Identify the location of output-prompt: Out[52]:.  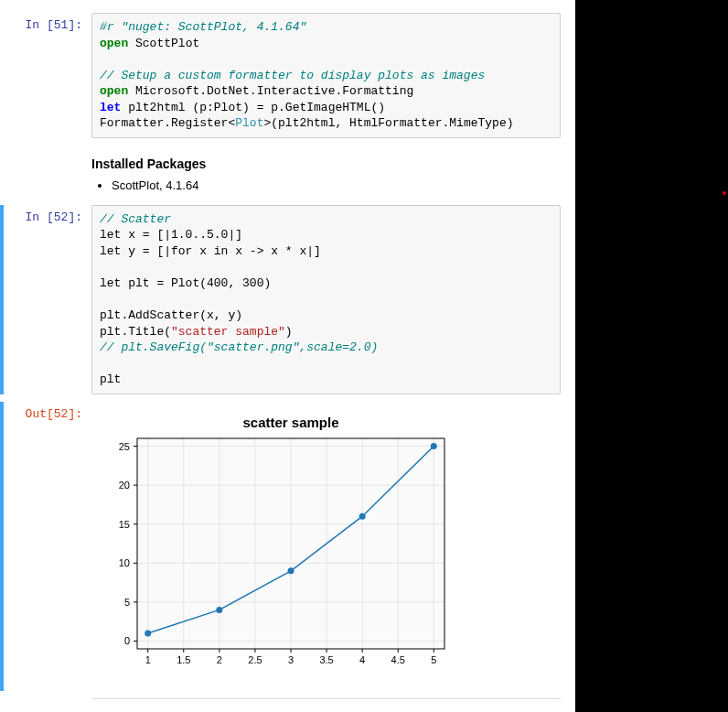
(50, 546).